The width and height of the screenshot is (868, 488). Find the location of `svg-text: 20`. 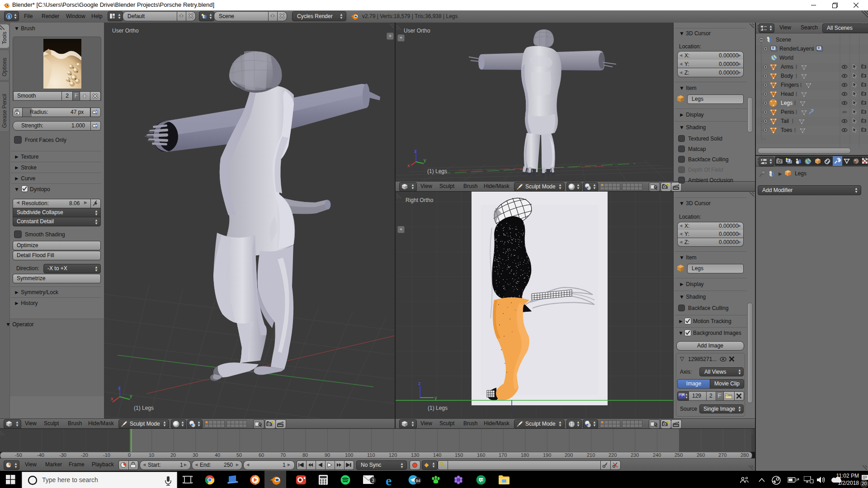

svg-text: 20 is located at coordinates (864, 483).